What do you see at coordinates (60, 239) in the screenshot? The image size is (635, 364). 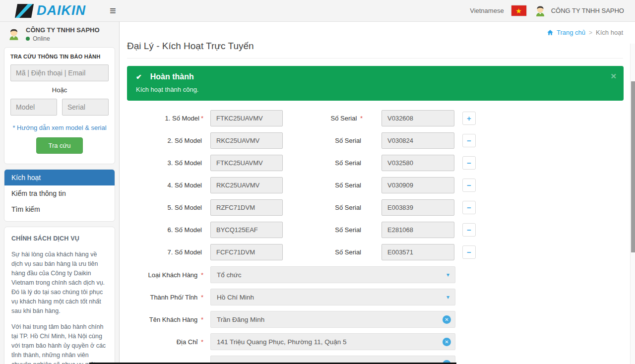 I see `policy-title: CHÍNH SÁCH DỊCH VỤ` at bounding box center [60, 239].